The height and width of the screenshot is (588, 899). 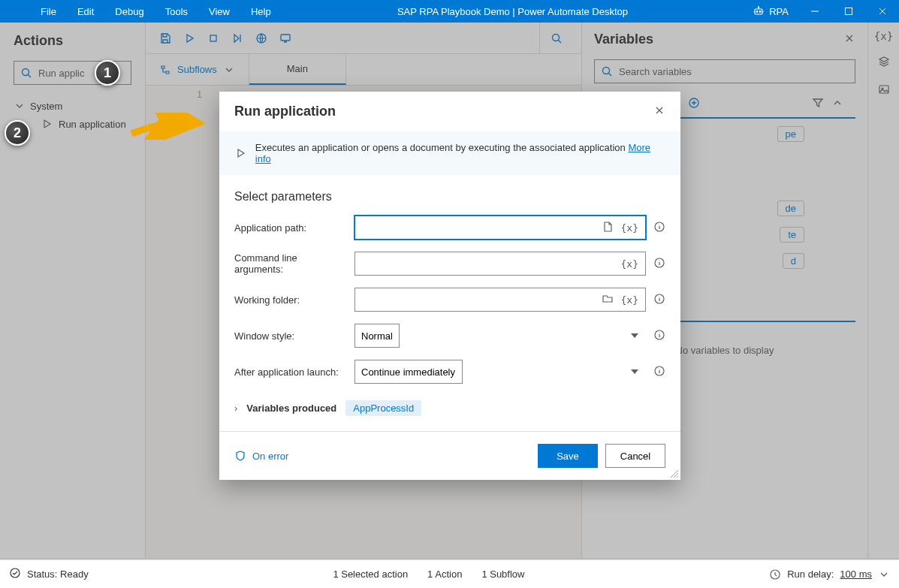 I want to click on status-bar: Status: Ready 1 Selected action 1 Action…, so click(x=449, y=574).